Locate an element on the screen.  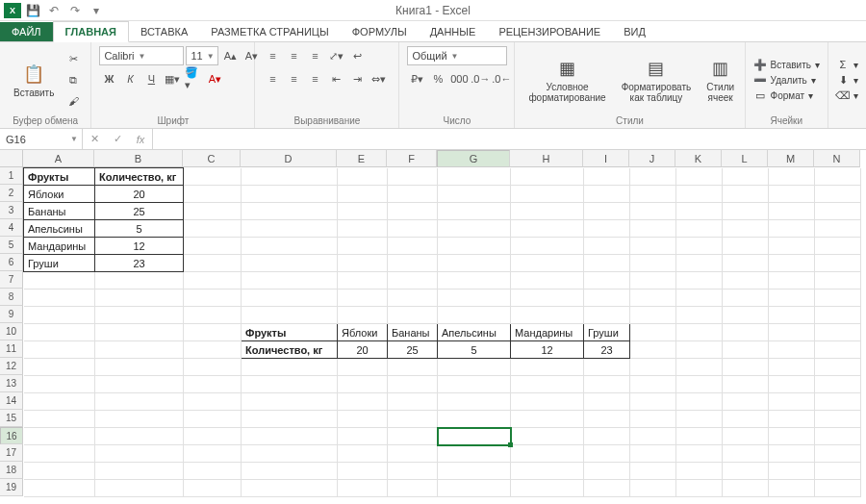
cell-I5 is located at coordinates (607, 246).